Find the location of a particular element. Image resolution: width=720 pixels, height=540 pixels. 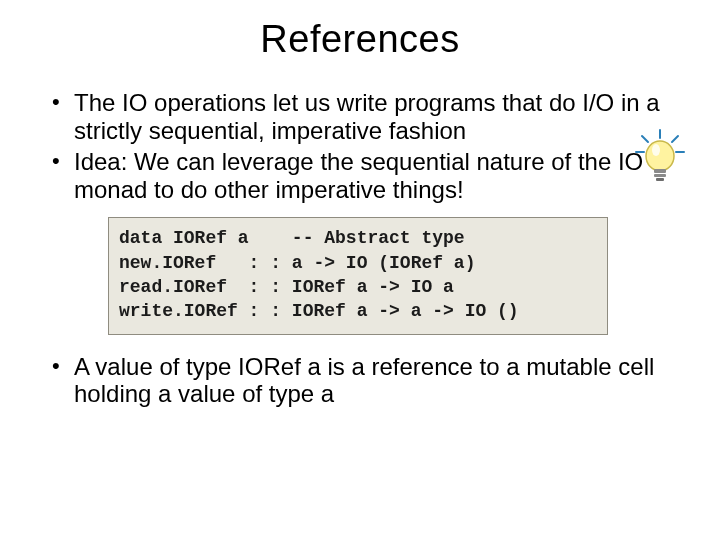

bullet-item: A value of type IORef a is a reference t… is located at coordinates (360, 380).